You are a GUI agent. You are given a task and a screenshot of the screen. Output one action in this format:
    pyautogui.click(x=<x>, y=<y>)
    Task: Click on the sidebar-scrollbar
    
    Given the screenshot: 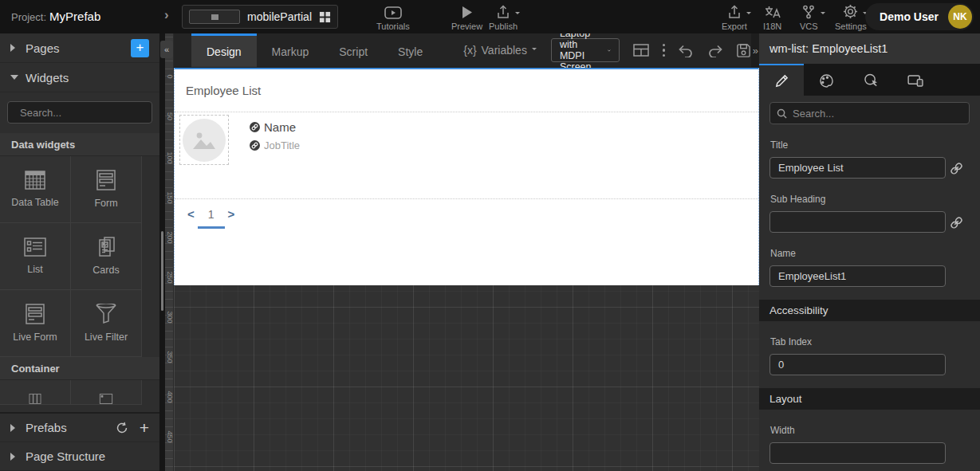 What is the action you would take?
    pyautogui.click(x=163, y=252)
    